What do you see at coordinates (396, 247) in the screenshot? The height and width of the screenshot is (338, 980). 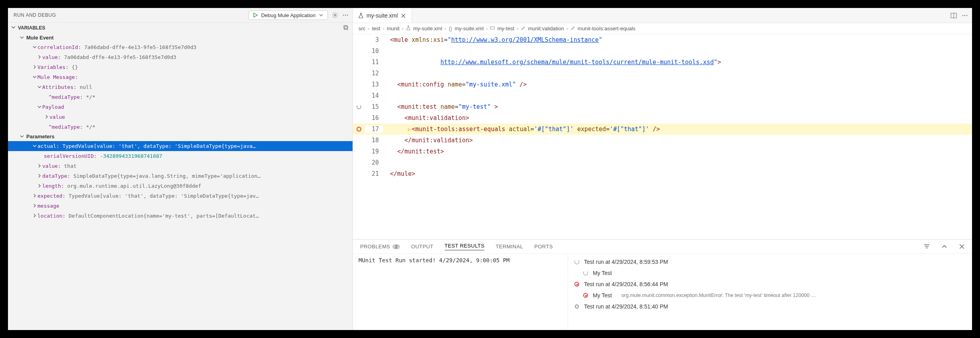 I see `problems-badge: 2` at bounding box center [396, 247].